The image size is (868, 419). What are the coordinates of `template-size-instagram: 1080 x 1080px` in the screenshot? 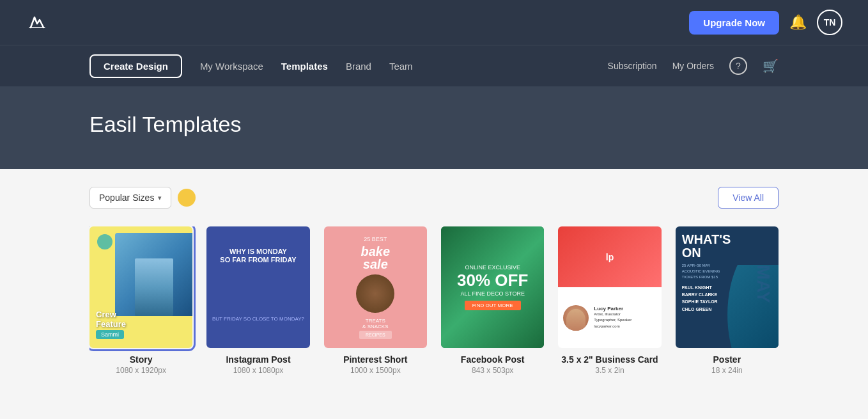 It's located at (258, 370).